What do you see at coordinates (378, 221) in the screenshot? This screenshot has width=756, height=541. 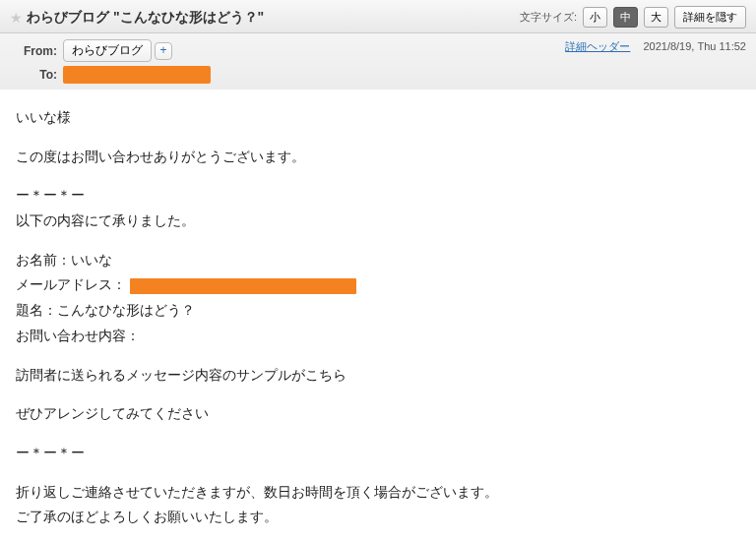 I see `received-line: 以下の内容にて承りました。` at bounding box center [378, 221].